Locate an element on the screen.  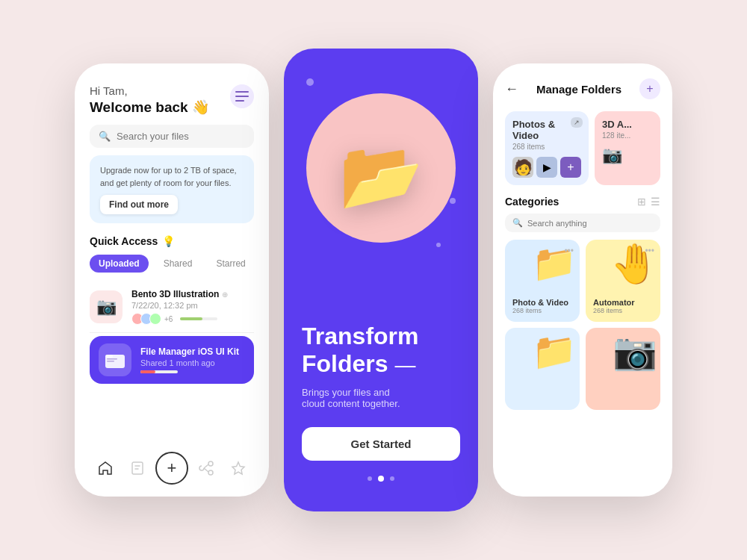
back-button: ← is located at coordinates (512, 90).